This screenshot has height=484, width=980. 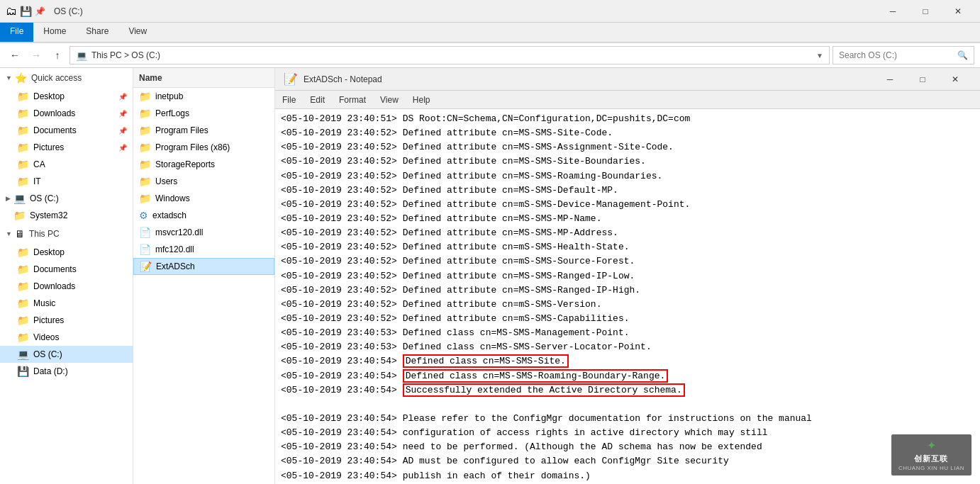 What do you see at coordinates (67, 234) in the screenshot?
I see `sidebar-group-header-this-pc: ▼ 🖥 This PC` at bounding box center [67, 234].